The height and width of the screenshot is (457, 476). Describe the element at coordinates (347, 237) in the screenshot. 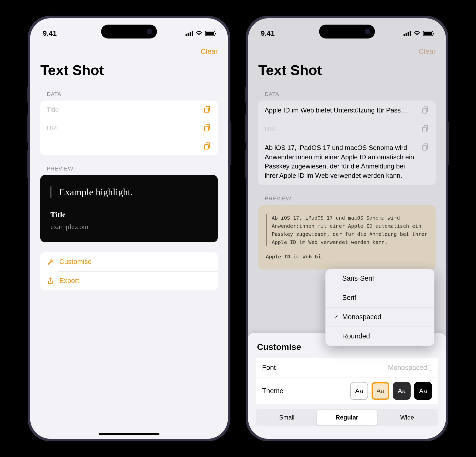

I see `preview-card: Ab iOS 17, iPadOS 17 und macOS Sonoma wi…` at that location.